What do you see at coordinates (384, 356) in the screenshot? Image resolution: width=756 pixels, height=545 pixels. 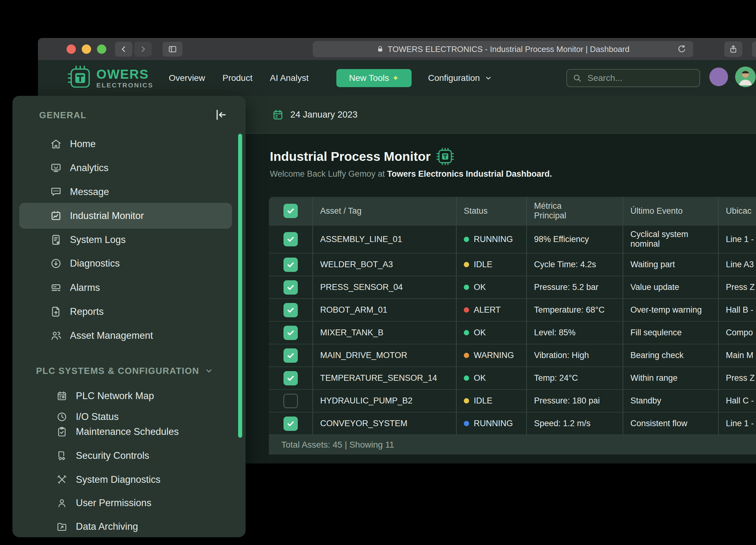 I see `asset-name: MAIN_DRIVE_MOTOR` at bounding box center [384, 356].